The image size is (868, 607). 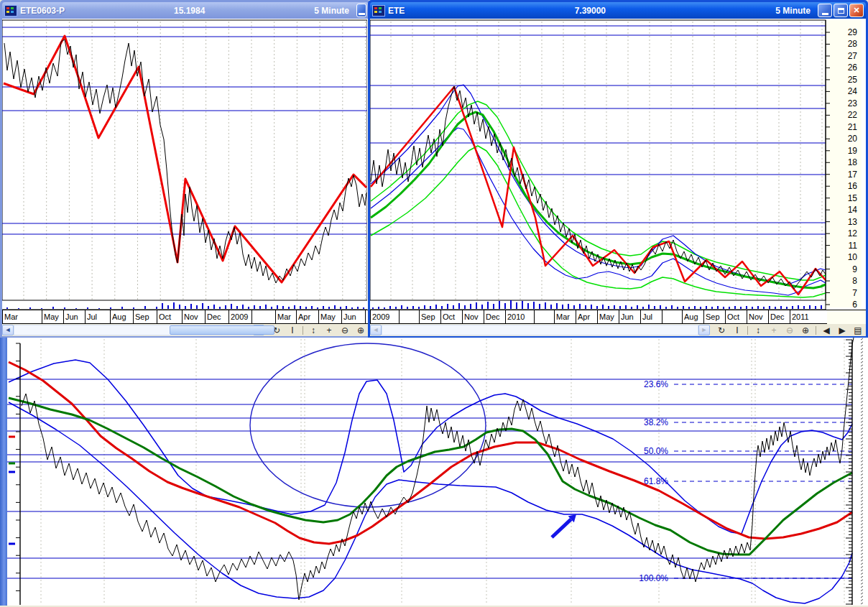 What do you see at coordinates (332, 11) in the screenshot?
I see `timeframe-label: 5 Minute` at bounding box center [332, 11].